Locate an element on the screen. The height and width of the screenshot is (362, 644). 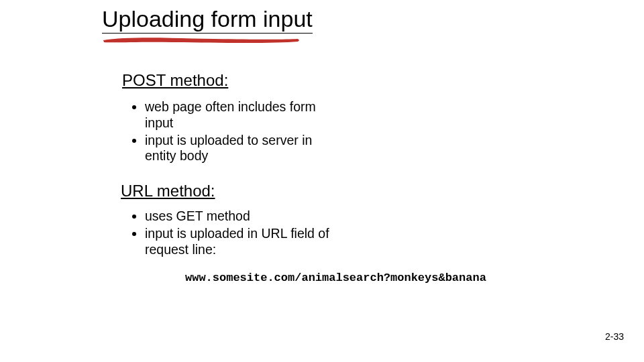
list-item: web page often includes form input is located at coordinates (239, 115).